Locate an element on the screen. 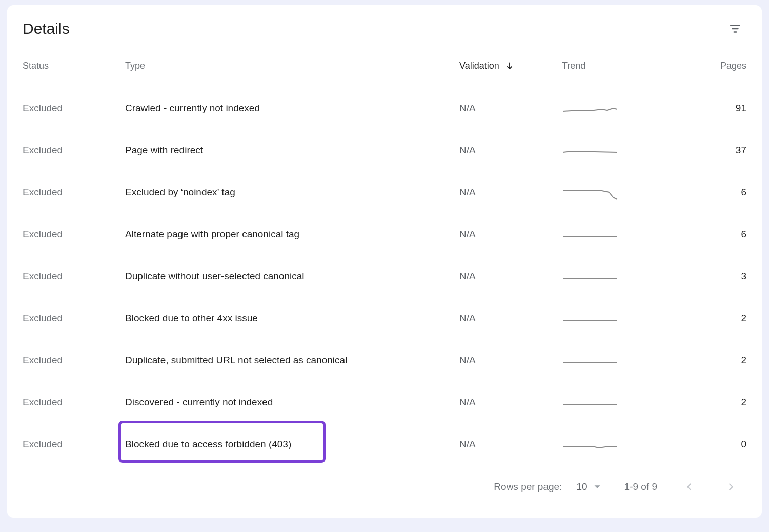 This screenshot has width=769, height=532. filter-icon is located at coordinates (735, 29).